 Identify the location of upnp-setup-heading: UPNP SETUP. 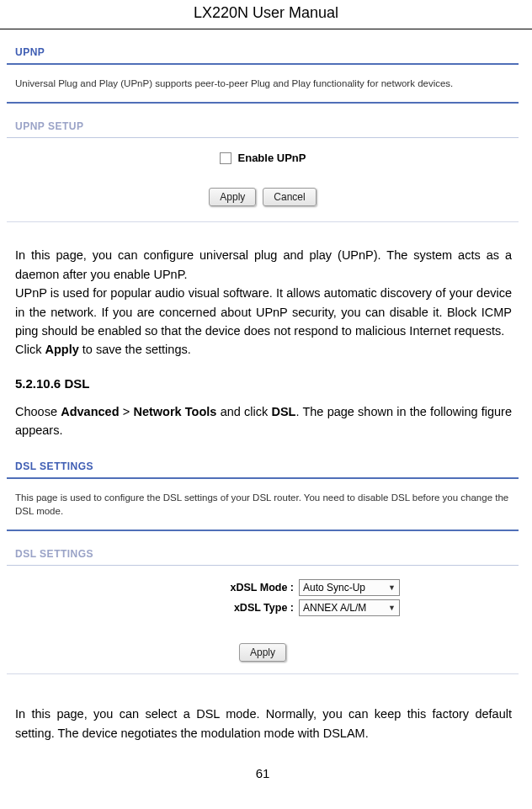
(263, 121).